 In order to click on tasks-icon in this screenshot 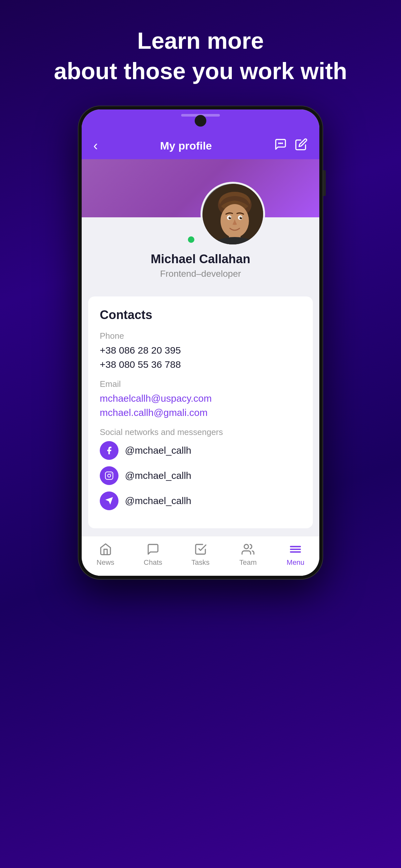, I will do `click(201, 549)`.